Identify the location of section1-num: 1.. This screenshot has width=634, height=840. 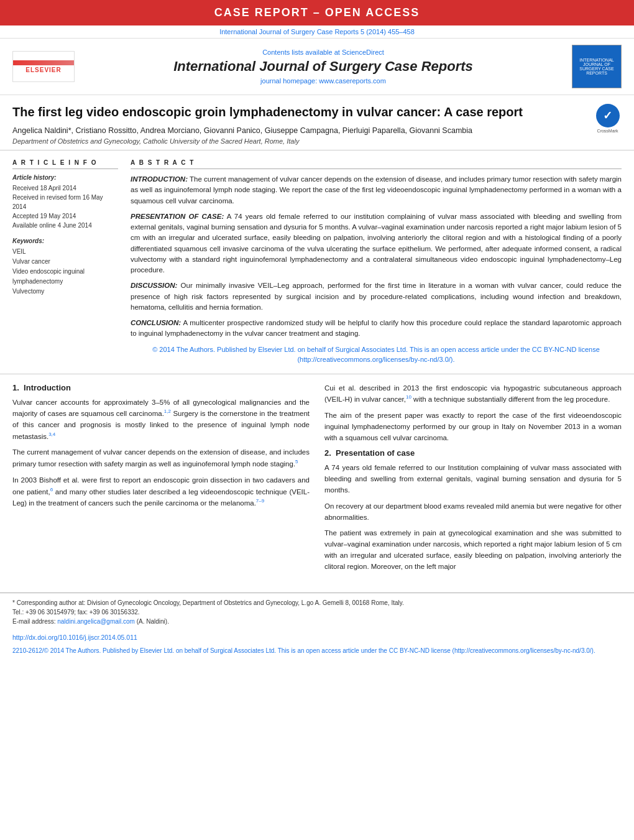
(16, 388).